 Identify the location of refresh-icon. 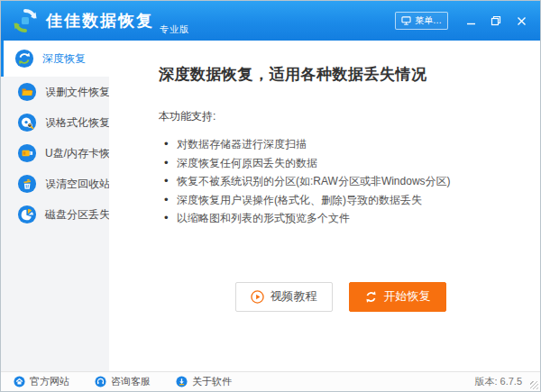
(24, 59).